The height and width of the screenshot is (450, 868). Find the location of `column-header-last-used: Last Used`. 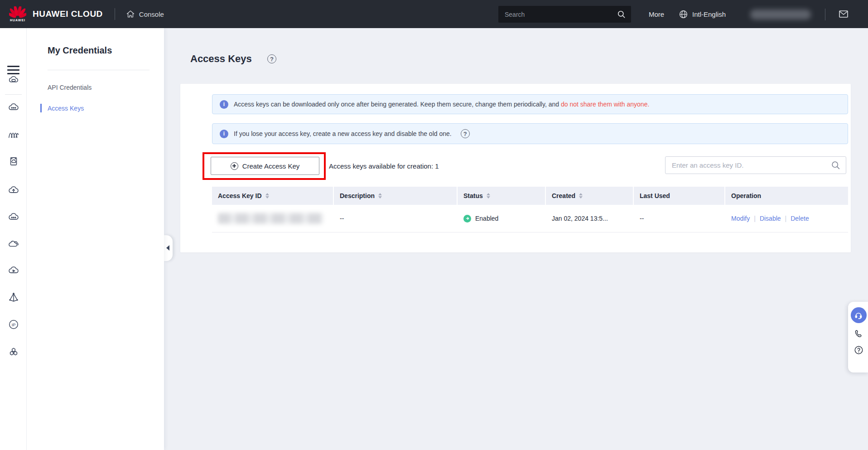

column-header-last-used: Last Used is located at coordinates (680, 196).